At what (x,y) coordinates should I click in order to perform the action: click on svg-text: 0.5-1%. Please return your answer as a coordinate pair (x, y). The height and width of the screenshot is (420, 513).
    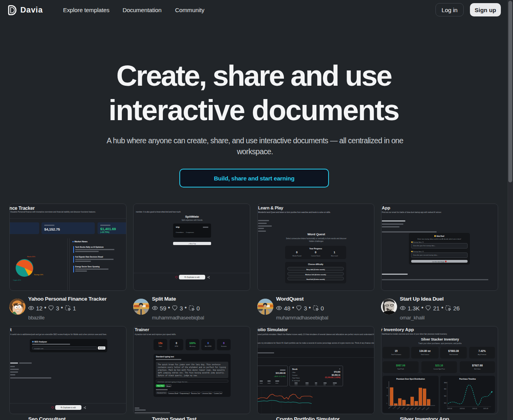
    Looking at the image, I should click on (390, 407).